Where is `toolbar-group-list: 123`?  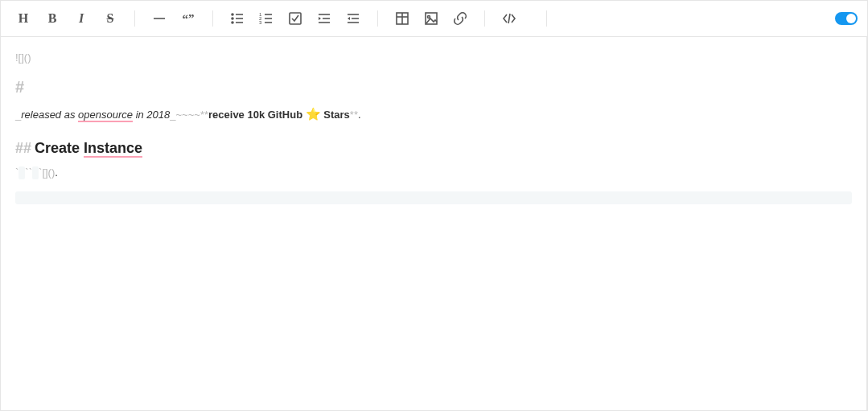
toolbar-group-list: 123 is located at coordinates (295, 18).